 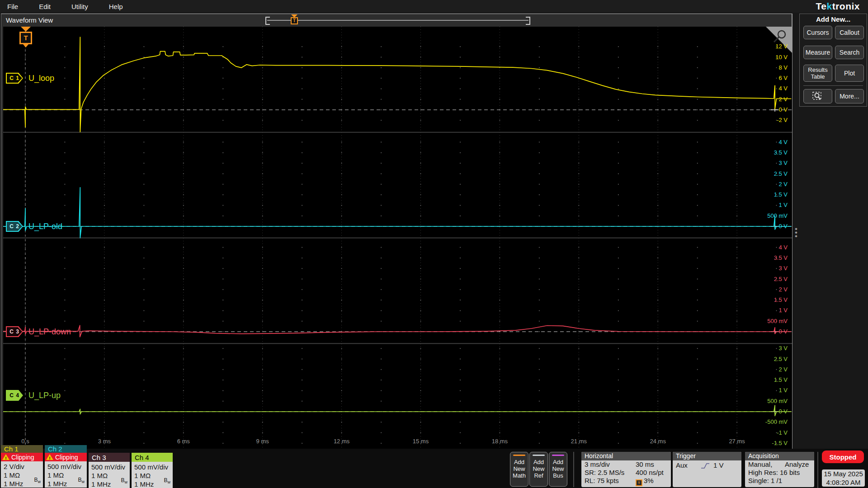 What do you see at coordinates (818, 52) in the screenshot?
I see `measure-button: Measure` at bounding box center [818, 52].